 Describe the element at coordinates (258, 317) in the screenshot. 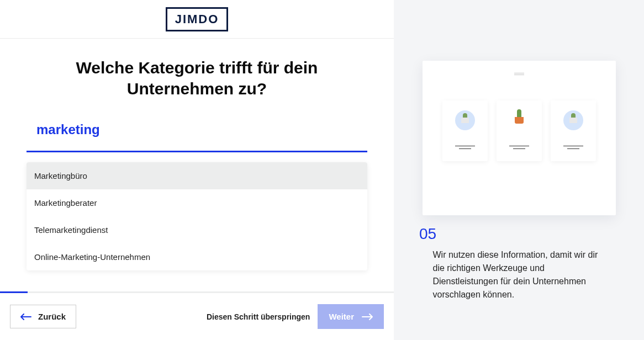

I see `skip-link: Diesen Schritt überspringen` at that location.